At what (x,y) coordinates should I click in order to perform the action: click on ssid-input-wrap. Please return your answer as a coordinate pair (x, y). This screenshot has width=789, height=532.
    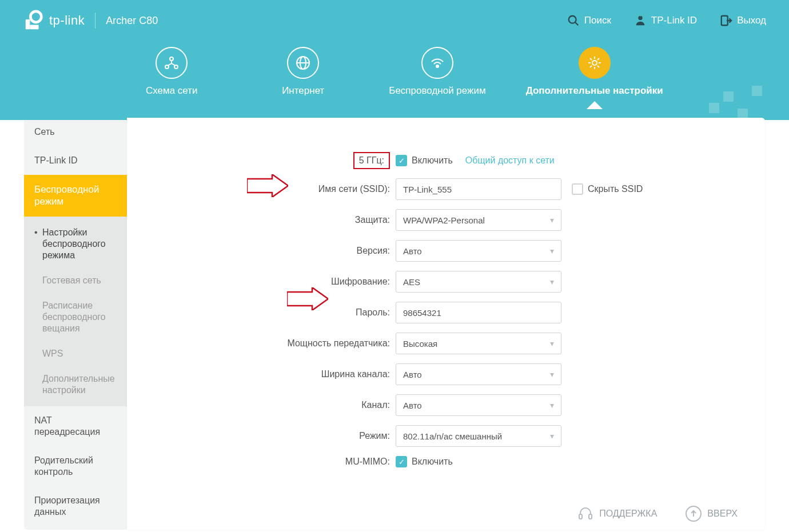
    Looking at the image, I should click on (479, 189).